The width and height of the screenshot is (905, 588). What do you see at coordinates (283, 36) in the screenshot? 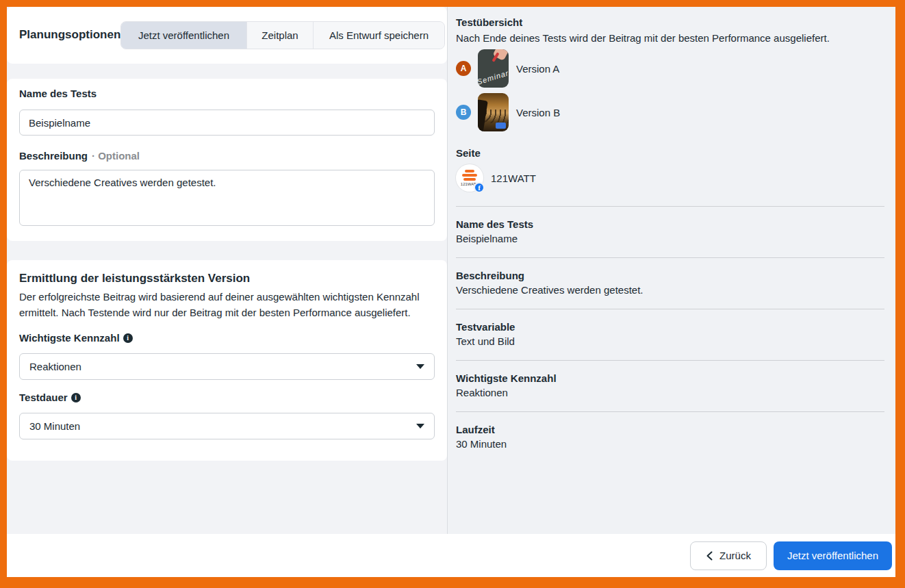
I see `publish-mode-tabs: Jetzt veröffentlichen Zeitplan Als Entwu…` at bounding box center [283, 36].